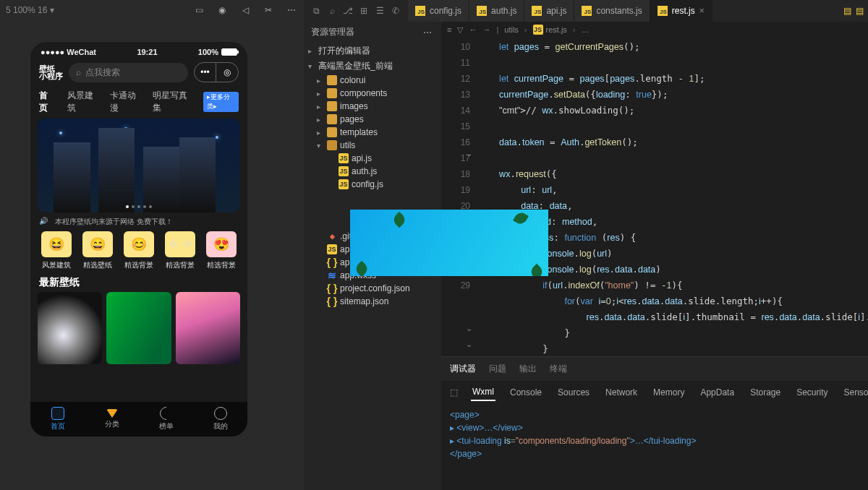 This screenshot has width=868, height=490. I want to click on search-placeholder: 点我搜索, so click(103, 72).